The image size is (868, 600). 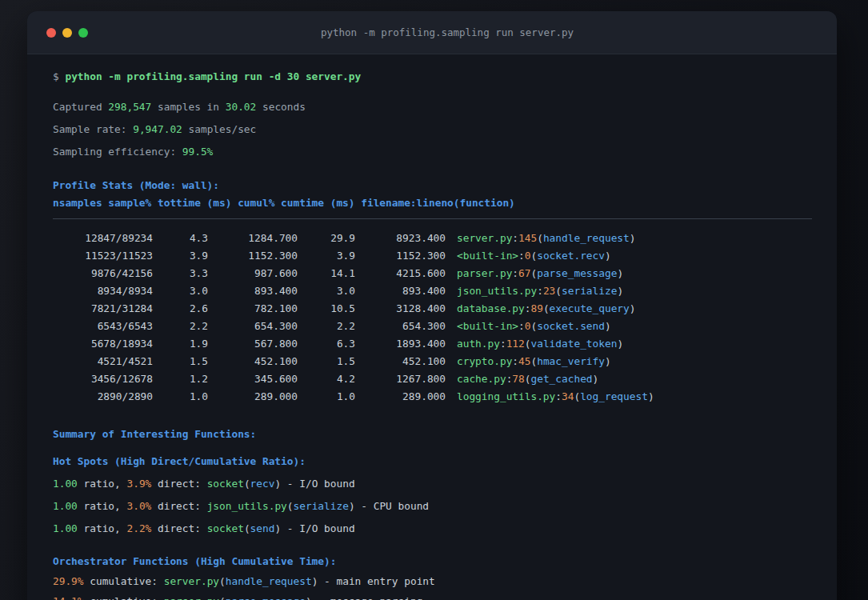 What do you see at coordinates (571, 362) in the screenshot?
I see `function-name: hmac_verify` at bounding box center [571, 362].